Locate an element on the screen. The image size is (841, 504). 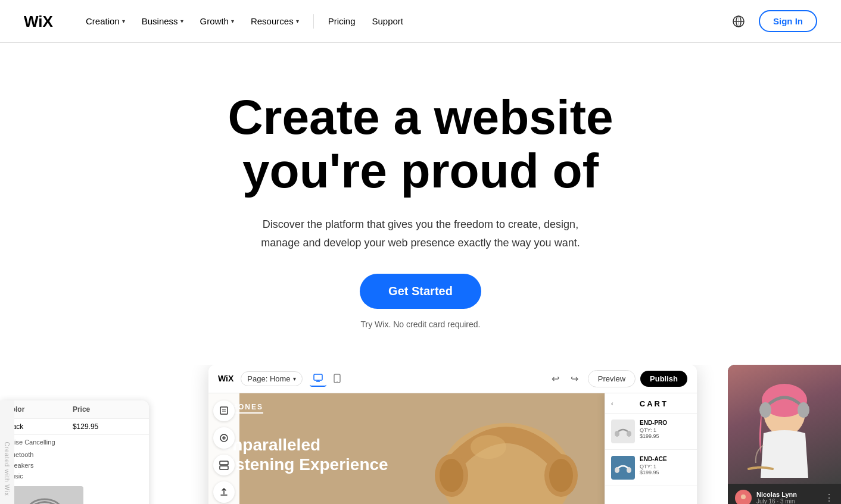
filter-music: Music is located at coordinates (74, 476).